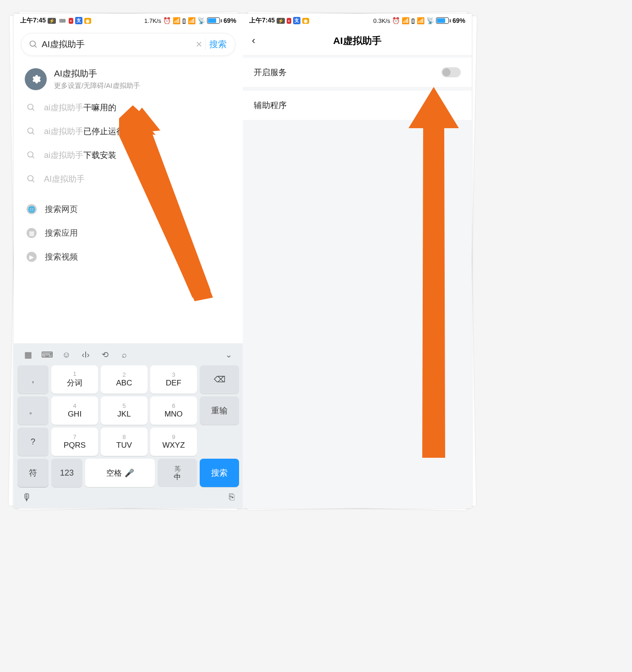 Image resolution: width=632 pixels, height=672 pixels. Describe the element at coordinates (128, 131) in the screenshot. I see `suggestion-row: ai虚拟助手已停止运行` at that location.